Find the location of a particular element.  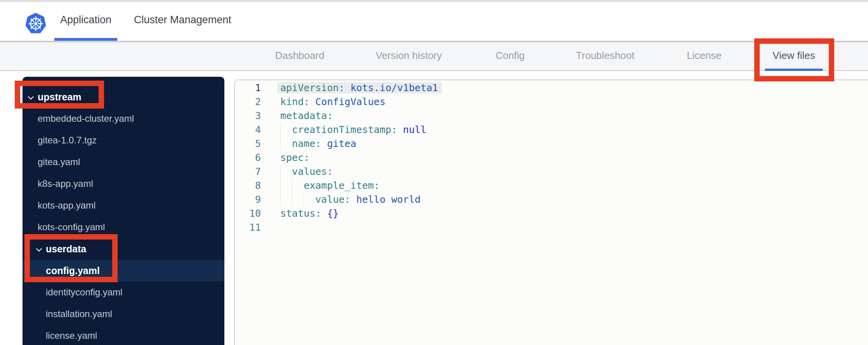

tree-file-identityconfig.yaml: identityconfig.yaml is located at coordinates (123, 292).